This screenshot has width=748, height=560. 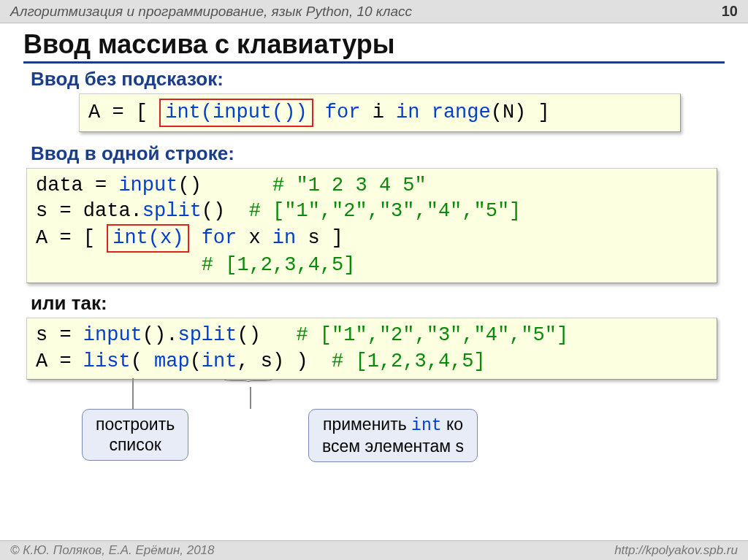 I want to click on footer-url: http://kpolyakov.spb.ru, so click(x=676, y=551).